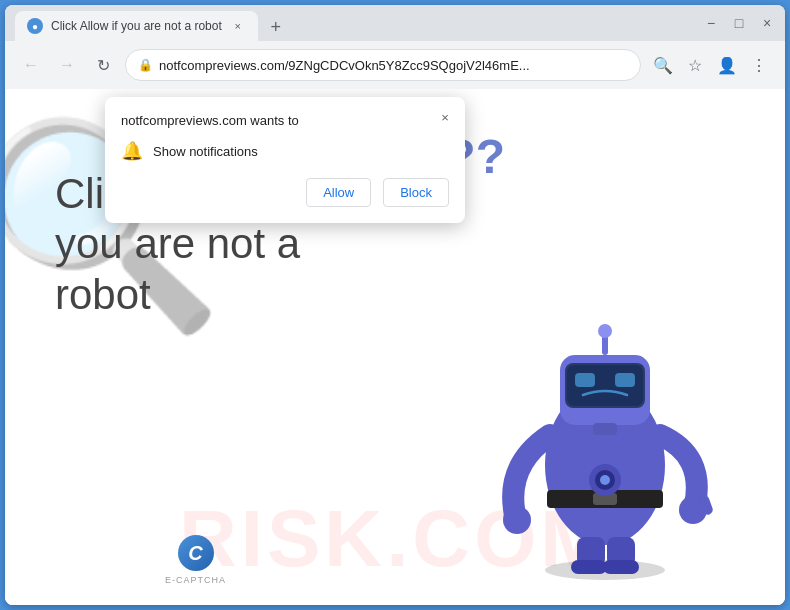  Describe the element at coordinates (196, 580) in the screenshot. I see `ecaptcha-text: E-CAPTCHA` at that location.